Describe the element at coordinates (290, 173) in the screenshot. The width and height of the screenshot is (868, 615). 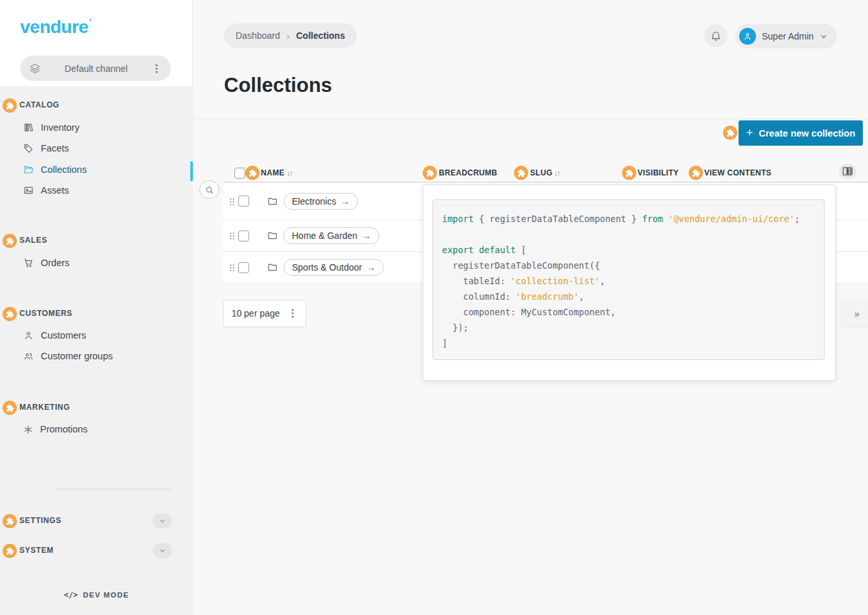
I see `sort-icon-name: ↓↑` at that location.